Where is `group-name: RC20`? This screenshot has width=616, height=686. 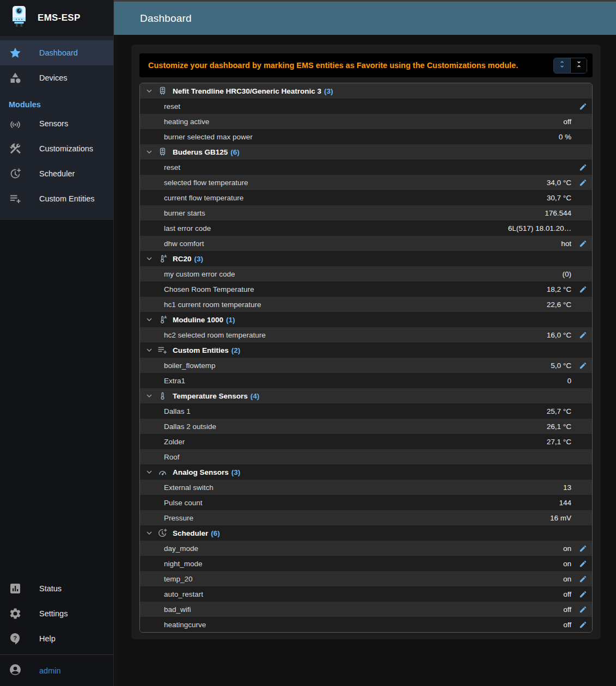 group-name: RC20 is located at coordinates (182, 259).